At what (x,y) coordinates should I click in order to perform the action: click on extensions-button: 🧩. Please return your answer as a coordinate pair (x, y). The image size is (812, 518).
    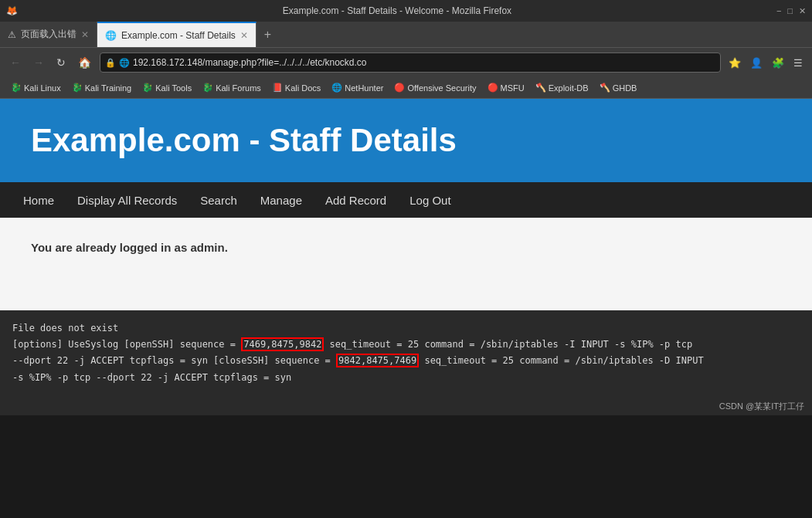
    Looking at the image, I should click on (778, 63).